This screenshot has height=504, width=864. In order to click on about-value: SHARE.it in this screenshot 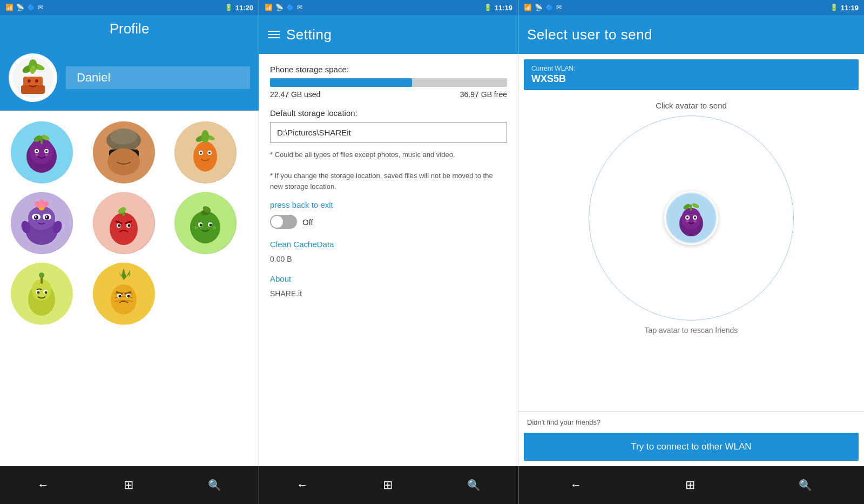, I will do `click(286, 294)`.